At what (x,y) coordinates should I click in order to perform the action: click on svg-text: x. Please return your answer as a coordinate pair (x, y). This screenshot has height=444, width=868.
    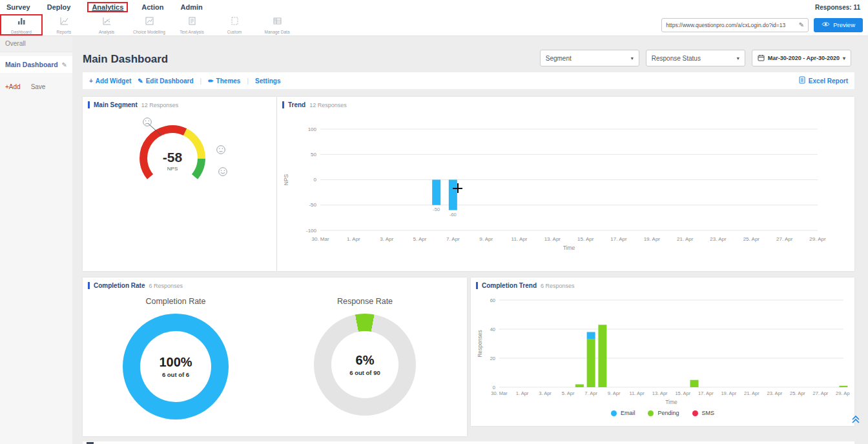
    Looking at the image, I should click on (274, 18).